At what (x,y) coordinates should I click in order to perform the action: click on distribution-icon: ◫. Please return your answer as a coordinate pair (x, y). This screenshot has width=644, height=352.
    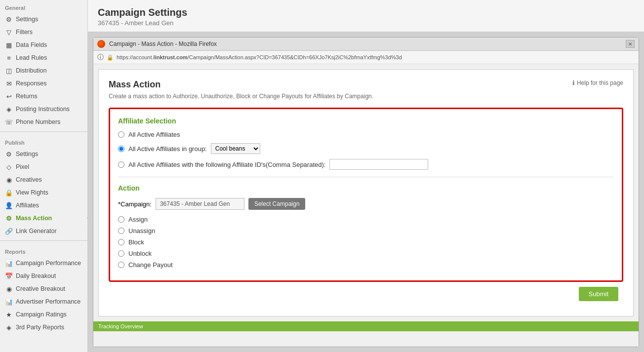
    Looking at the image, I should click on (9, 71).